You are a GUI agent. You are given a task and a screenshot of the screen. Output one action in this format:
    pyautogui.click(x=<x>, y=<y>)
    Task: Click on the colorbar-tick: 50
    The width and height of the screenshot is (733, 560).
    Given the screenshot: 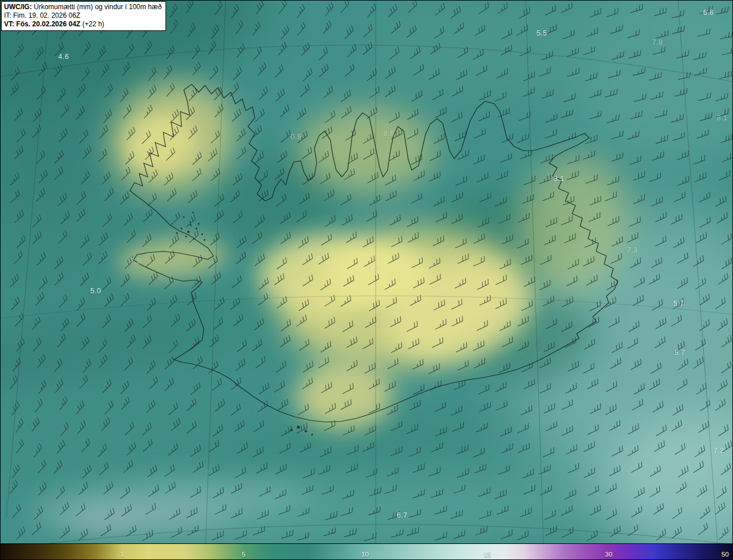 What is the action you would take?
    pyautogui.click(x=725, y=554)
    